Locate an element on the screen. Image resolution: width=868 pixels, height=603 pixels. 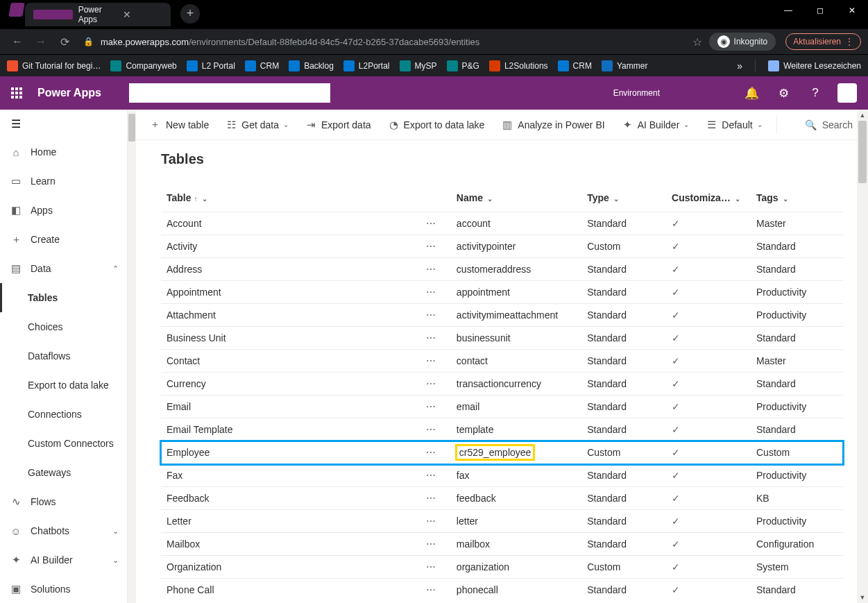
bookmark-item: L2Solutions is located at coordinates (519, 66).